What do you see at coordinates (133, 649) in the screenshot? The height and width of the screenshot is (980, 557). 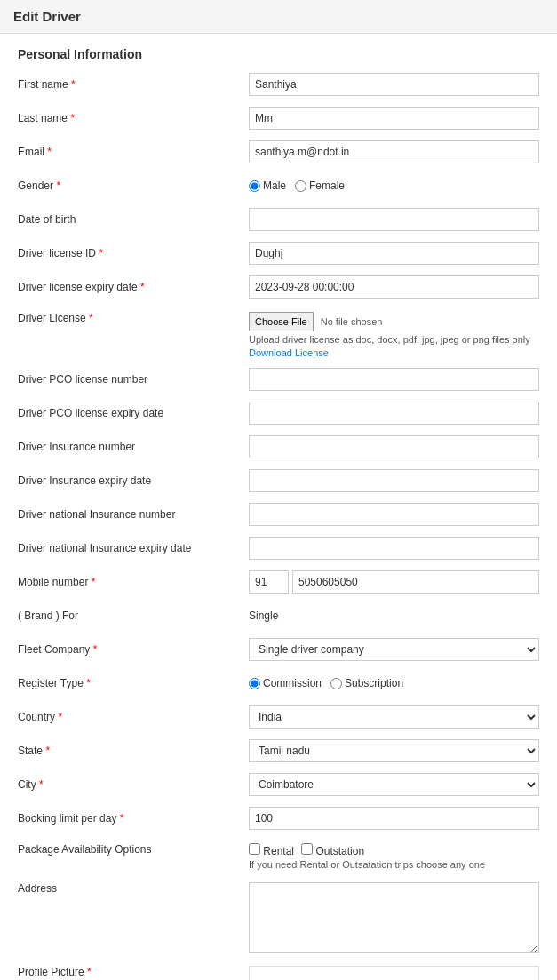 I see `fleet-company-label: Fleet Company *` at bounding box center [133, 649].